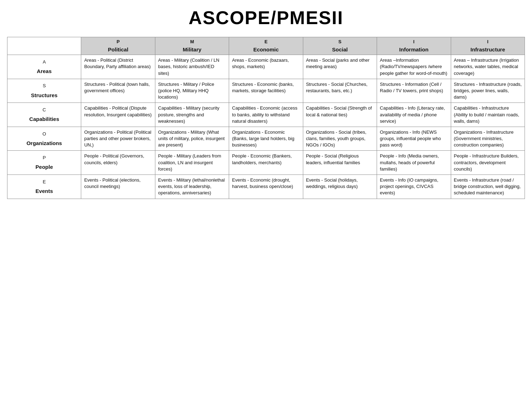  I want to click on cell-people-information: People - Info (Media owners, mullahs, he…, so click(414, 163).